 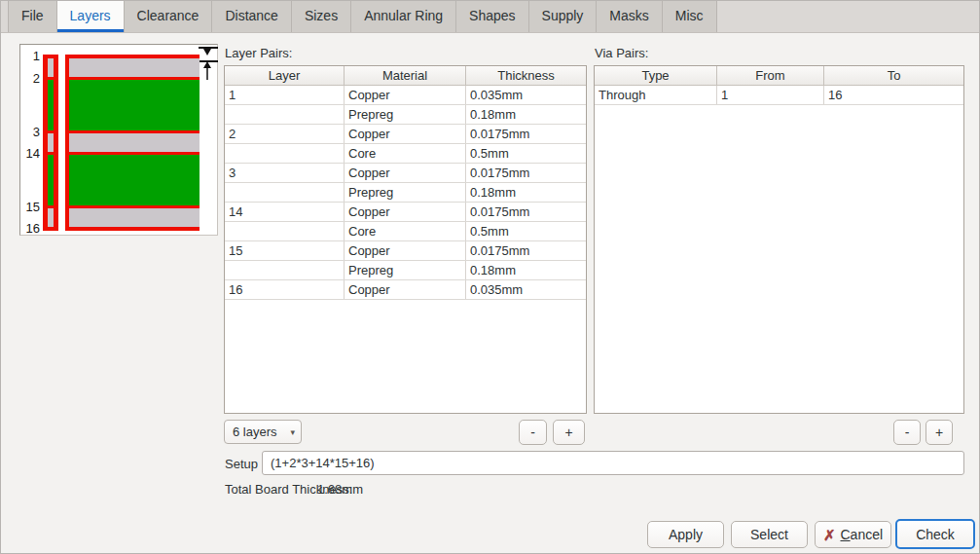 What do you see at coordinates (629, 17) in the screenshot?
I see `tab-masks: Masks` at bounding box center [629, 17].